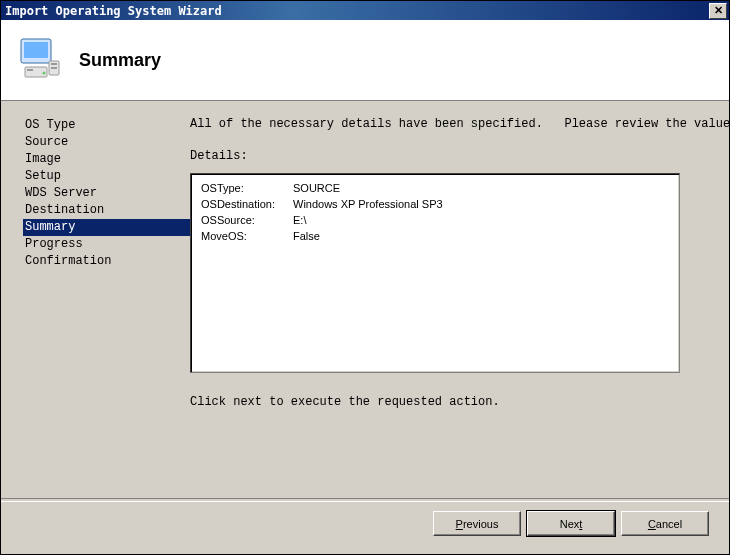 The width and height of the screenshot is (730, 555). What do you see at coordinates (114, 11) in the screenshot?
I see `window-title: Import Operating System Wizard` at bounding box center [114, 11].